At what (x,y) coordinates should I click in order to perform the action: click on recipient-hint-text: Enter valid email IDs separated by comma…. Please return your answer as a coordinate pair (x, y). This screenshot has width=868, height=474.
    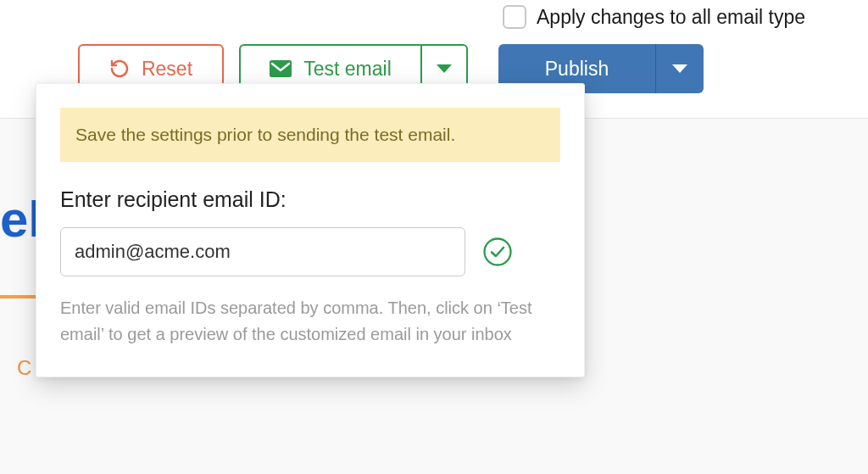
    Looking at the image, I should click on (310, 321).